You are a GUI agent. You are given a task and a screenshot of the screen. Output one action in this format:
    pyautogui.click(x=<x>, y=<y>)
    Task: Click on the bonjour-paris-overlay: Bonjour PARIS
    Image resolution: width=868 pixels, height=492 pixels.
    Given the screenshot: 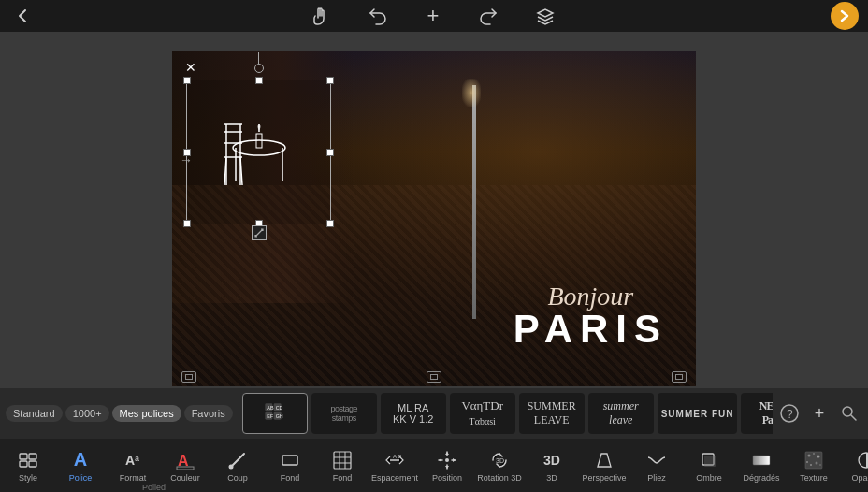 What is the action you would take?
    pyautogui.click(x=591, y=316)
    